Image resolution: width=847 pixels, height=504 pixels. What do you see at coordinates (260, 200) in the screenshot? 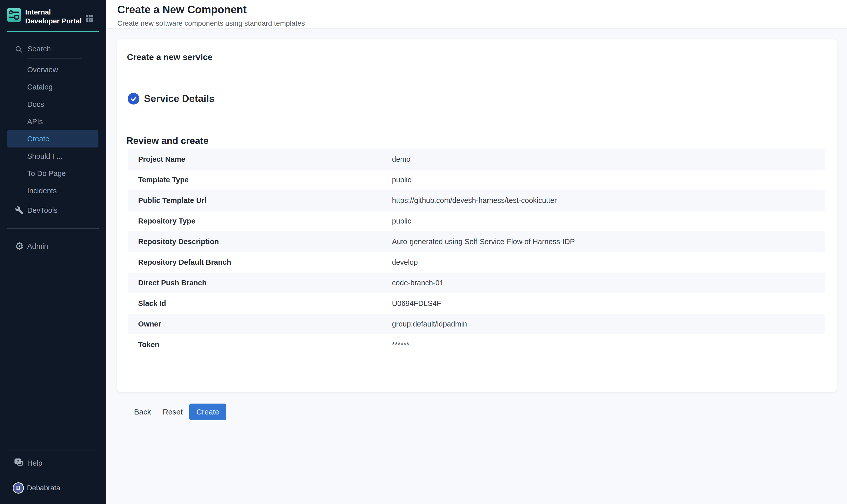
I see `review-row-label: Public Template Url` at bounding box center [260, 200].